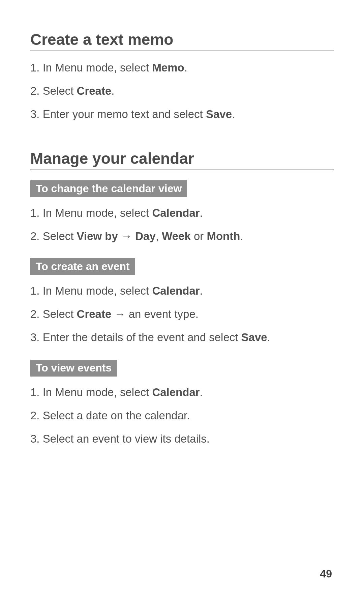 The width and height of the screenshot is (364, 597). What do you see at coordinates (326, 574) in the screenshot?
I see `page-number: 49` at bounding box center [326, 574].